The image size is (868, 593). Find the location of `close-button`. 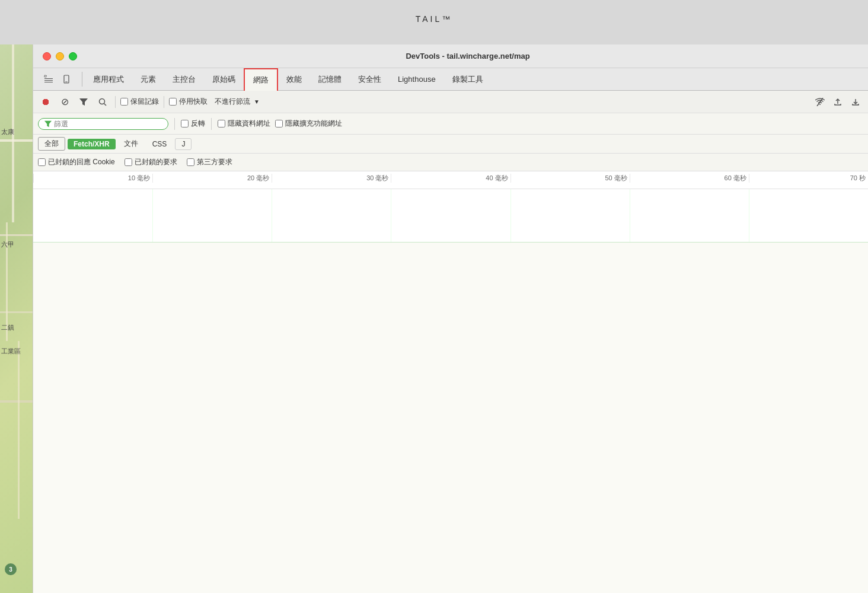

close-button is located at coordinates (47, 56).